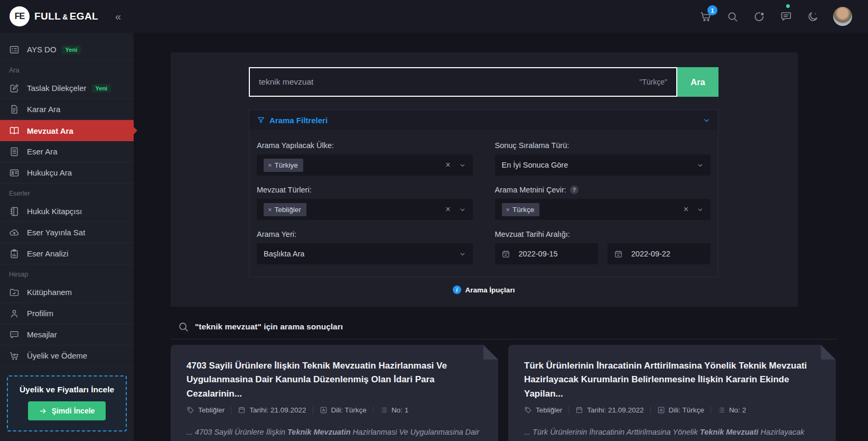 Image resolution: width=868 pixels, height=441 pixels. Describe the element at coordinates (40, 313) in the screenshot. I see `sidebar-item-label: Profilim` at that location.